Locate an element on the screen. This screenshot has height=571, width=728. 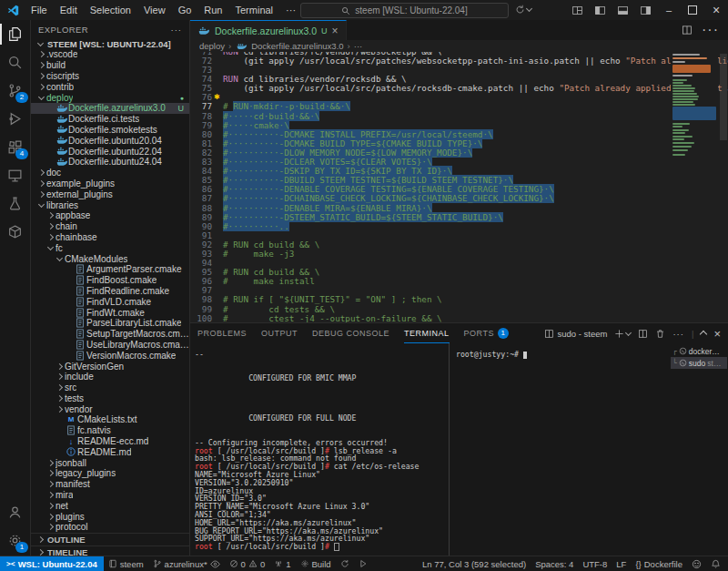
menu-view: View is located at coordinates (155, 10).